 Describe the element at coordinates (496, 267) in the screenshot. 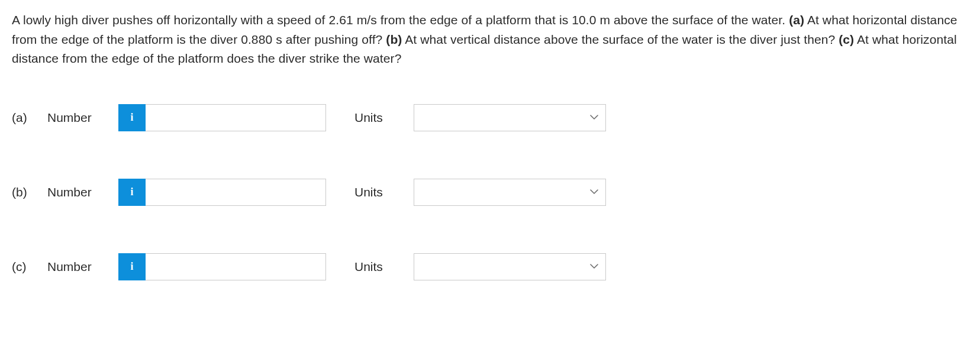

I see `answer-row-c: (c) Number i Units` at that location.